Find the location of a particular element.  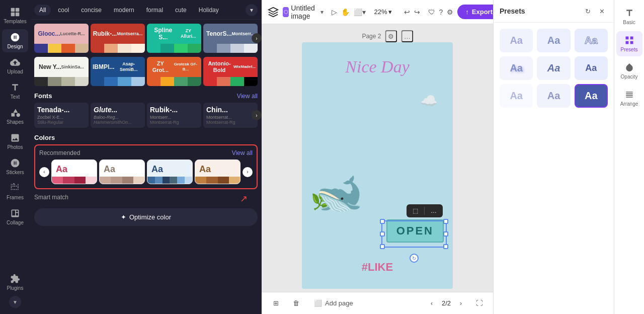

palette-card-4: Aa is located at coordinates (217, 172).